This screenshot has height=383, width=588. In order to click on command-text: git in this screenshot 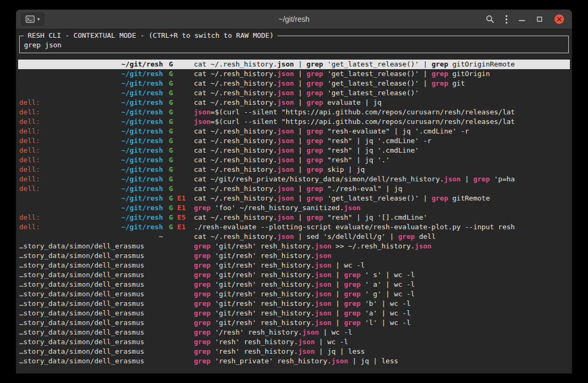, I will do `click(456, 83)`.